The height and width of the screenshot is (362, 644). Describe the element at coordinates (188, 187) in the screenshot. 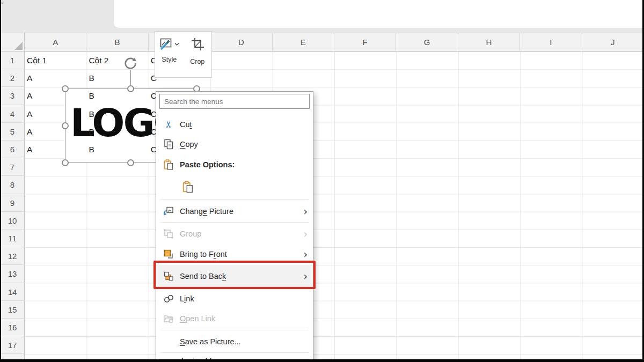

I see `paste-option-icon` at that location.